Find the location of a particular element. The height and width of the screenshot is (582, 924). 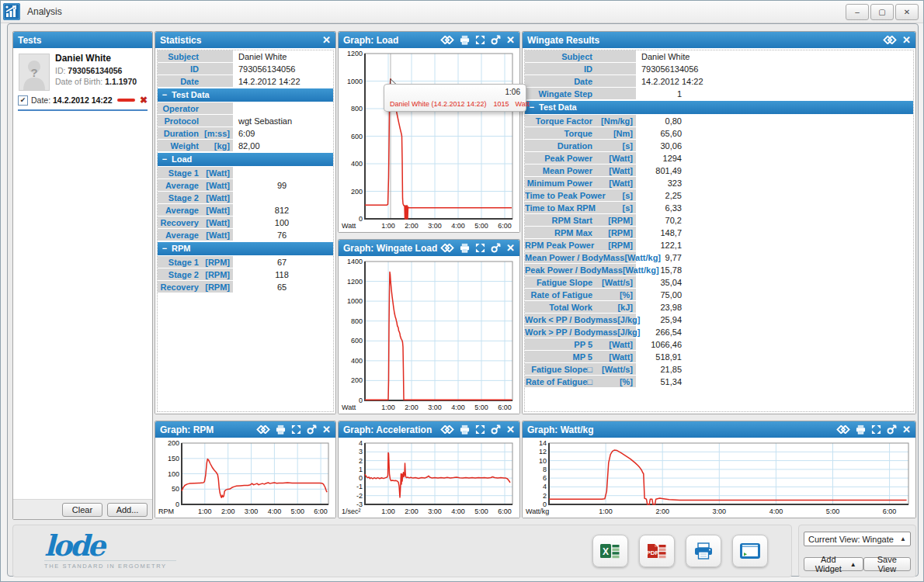

acceleration-chart: -3-2-1012341:002:003:004:005:006:001/sec… is located at coordinates (429, 478).